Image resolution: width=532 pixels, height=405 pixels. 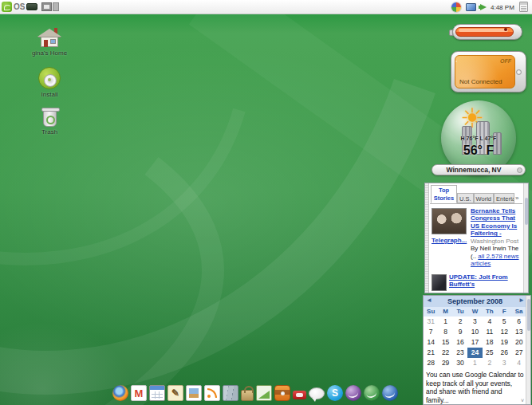 What do you see at coordinates (504, 352) in the screenshot?
I see `calendar-day: 26` at bounding box center [504, 352].